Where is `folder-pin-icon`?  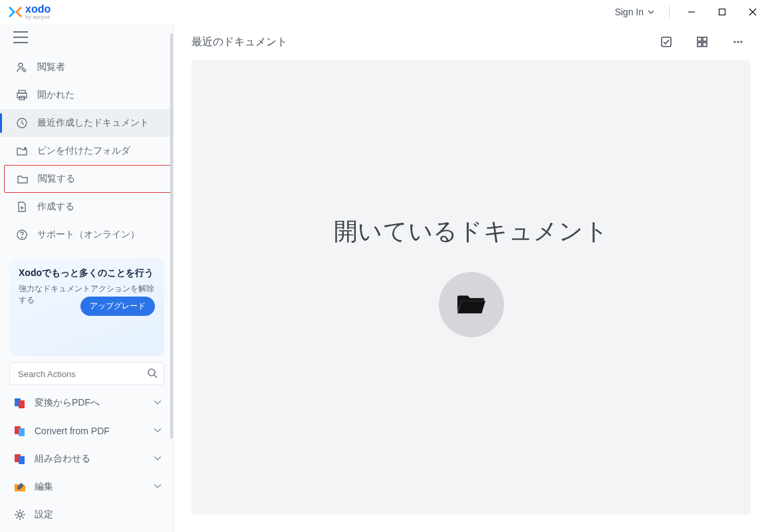 folder-pin-icon is located at coordinates (22, 151).